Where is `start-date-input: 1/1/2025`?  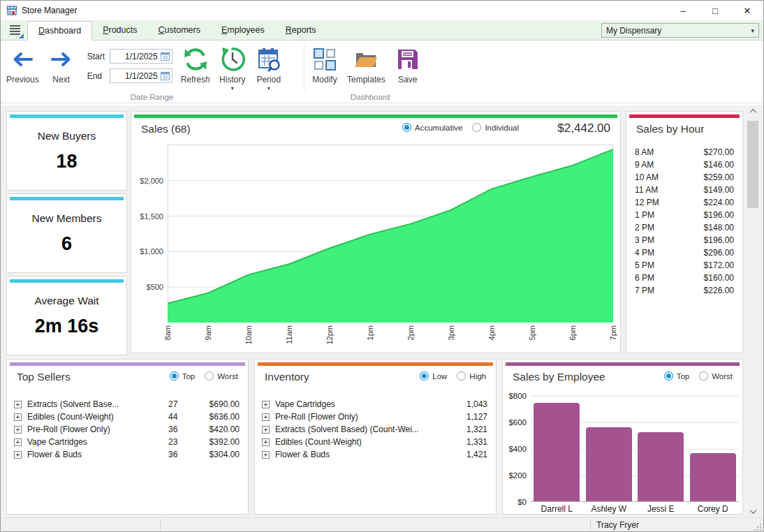
start-date-input: 1/1/2025 is located at coordinates (141, 56).